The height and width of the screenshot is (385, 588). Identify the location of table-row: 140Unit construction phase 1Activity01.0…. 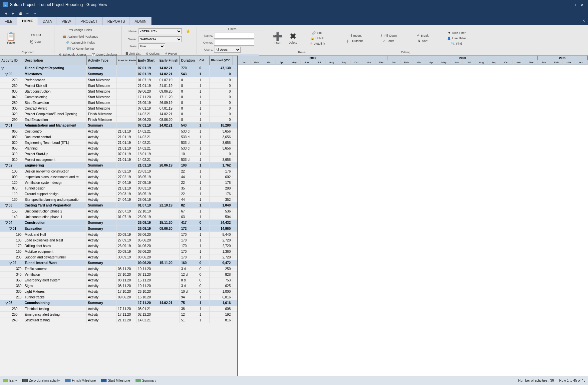
(119, 217).